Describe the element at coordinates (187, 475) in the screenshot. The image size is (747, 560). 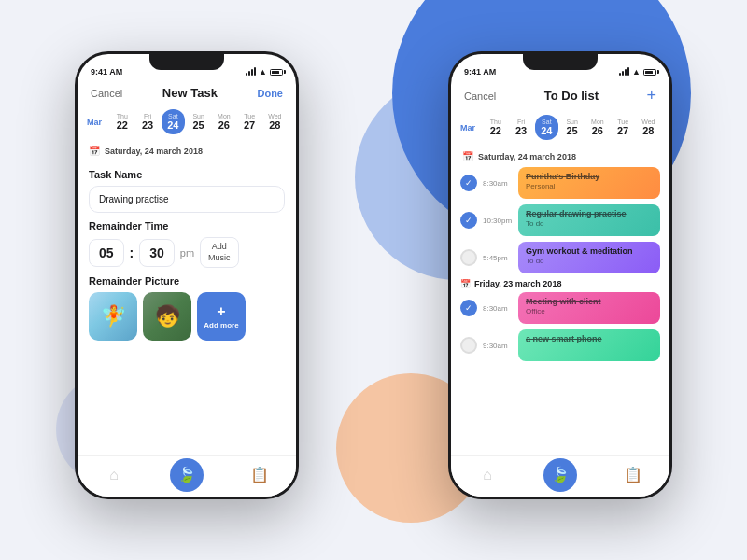
I see `leaf-icon: 🍃` at that location.